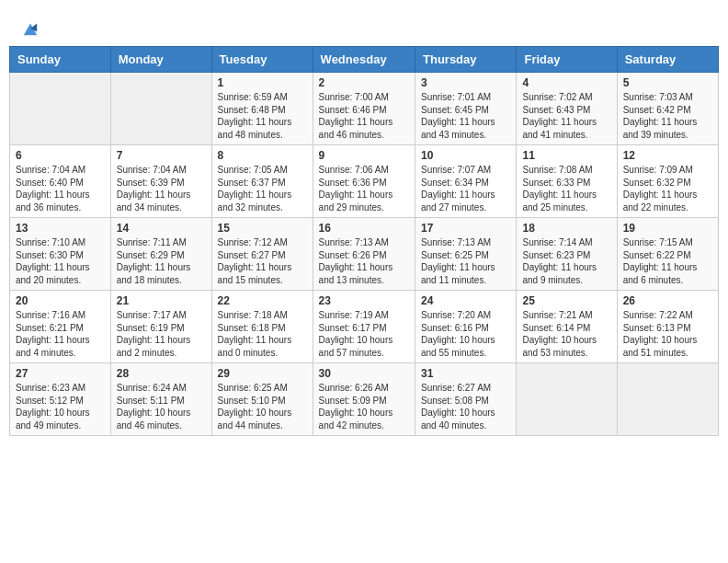 The image size is (728, 563). What do you see at coordinates (667, 109) in the screenshot?
I see `calendar-cell: 5Sunrise: 7:03 AM Sunset: 6:42 PM Daylig…` at bounding box center [667, 109].